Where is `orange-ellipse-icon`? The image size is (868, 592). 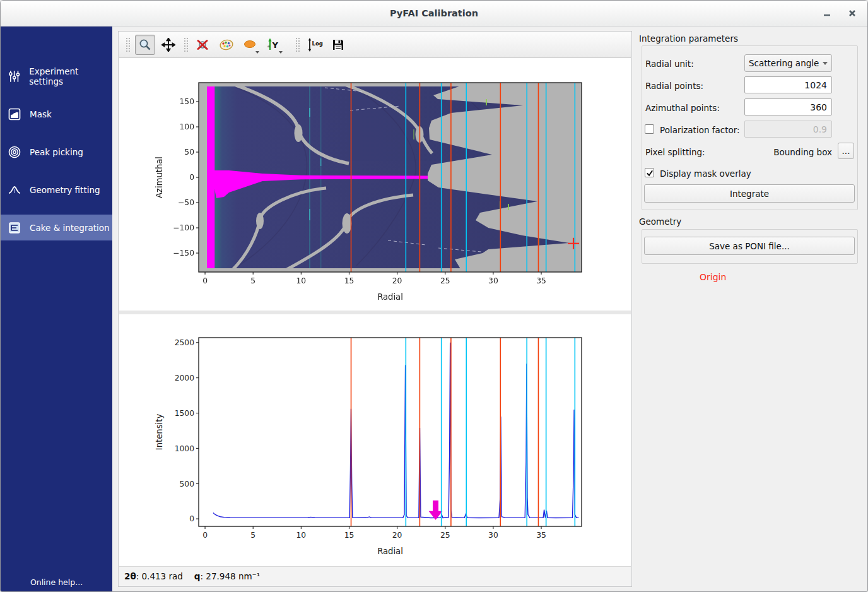
orange-ellipse-icon is located at coordinates (250, 45).